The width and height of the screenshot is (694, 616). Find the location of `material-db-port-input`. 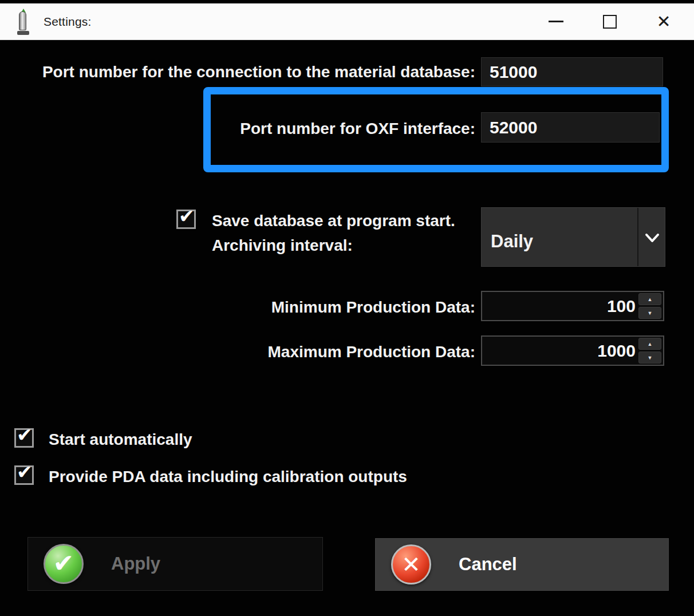

material-db-port-input is located at coordinates (572, 72).